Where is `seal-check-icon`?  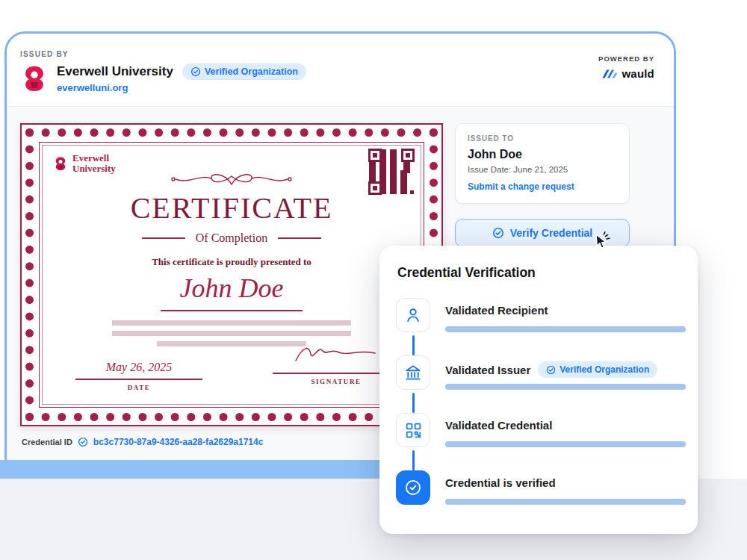
seal-check-icon is located at coordinates (413, 488).